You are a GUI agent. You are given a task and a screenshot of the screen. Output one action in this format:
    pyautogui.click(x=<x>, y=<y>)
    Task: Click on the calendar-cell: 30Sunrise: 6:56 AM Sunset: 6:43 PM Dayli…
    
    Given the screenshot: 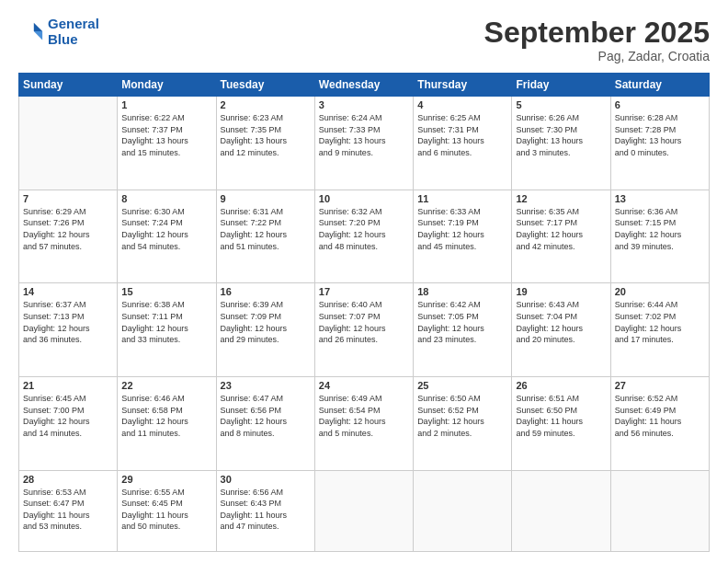 What is the action you would take?
    pyautogui.click(x=265, y=511)
    